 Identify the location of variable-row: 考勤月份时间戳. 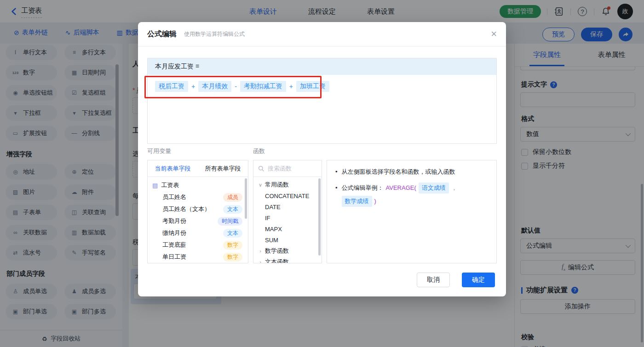
(198, 221).